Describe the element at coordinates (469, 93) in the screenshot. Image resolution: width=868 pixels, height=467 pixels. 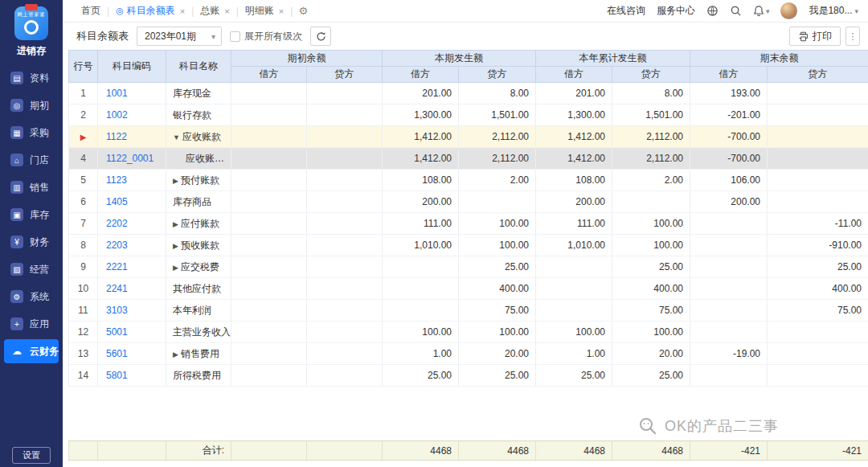
I see `table-row: 11001库存现金201.008.00201.008.00193.00` at that location.